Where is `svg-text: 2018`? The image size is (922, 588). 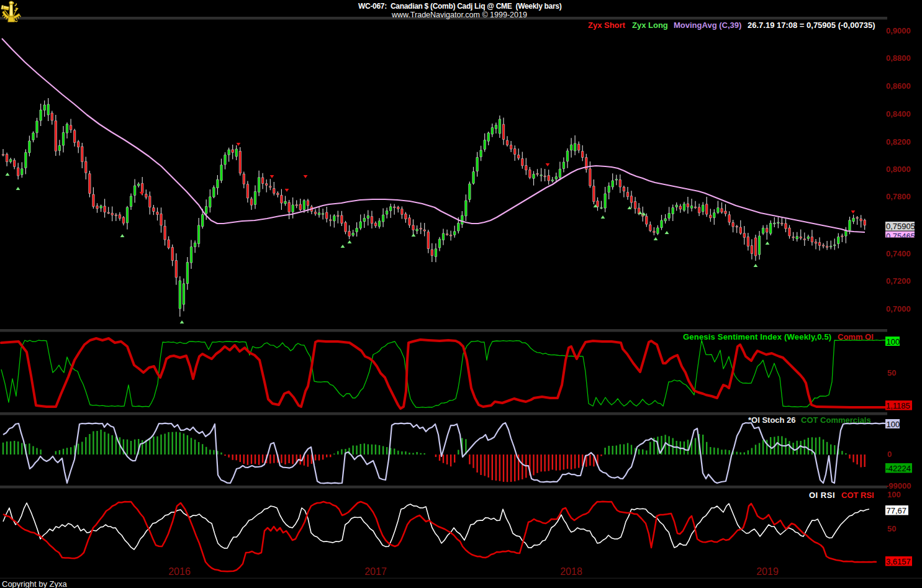 svg-text: 2018 is located at coordinates (571, 571).